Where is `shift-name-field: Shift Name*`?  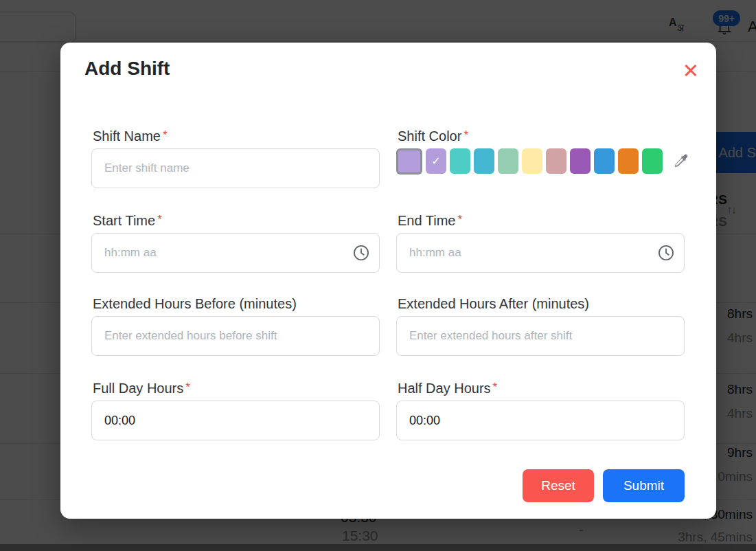
shift-name-field: Shift Name* is located at coordinates (236, 157).